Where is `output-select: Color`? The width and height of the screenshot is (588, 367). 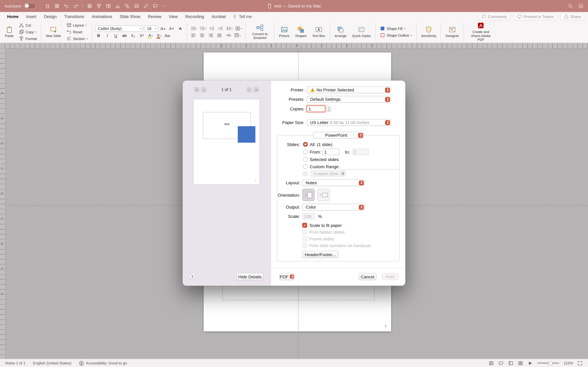 output-select: Color is located at coordinates (334, 207).